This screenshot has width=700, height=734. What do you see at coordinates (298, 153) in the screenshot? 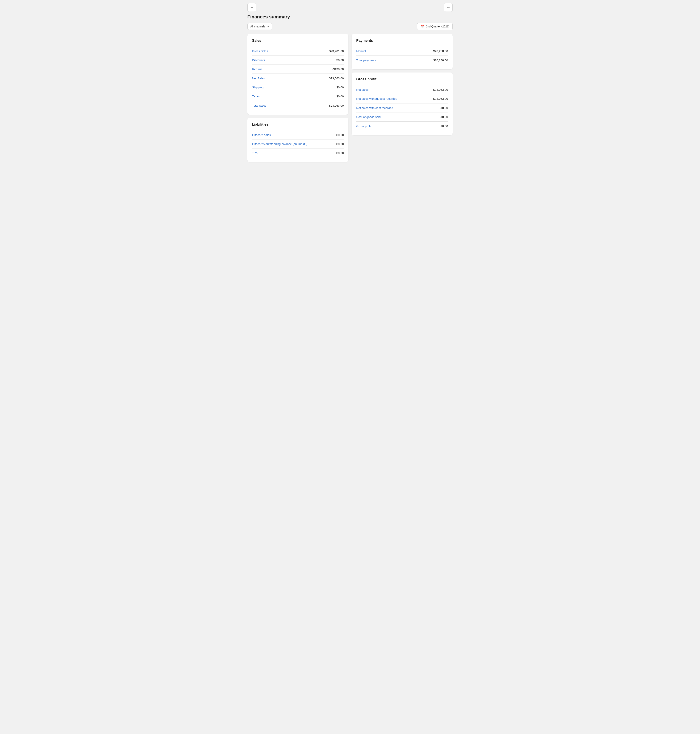
I see `tips-item: Tips $0.00` at bounding box center [298, 153].